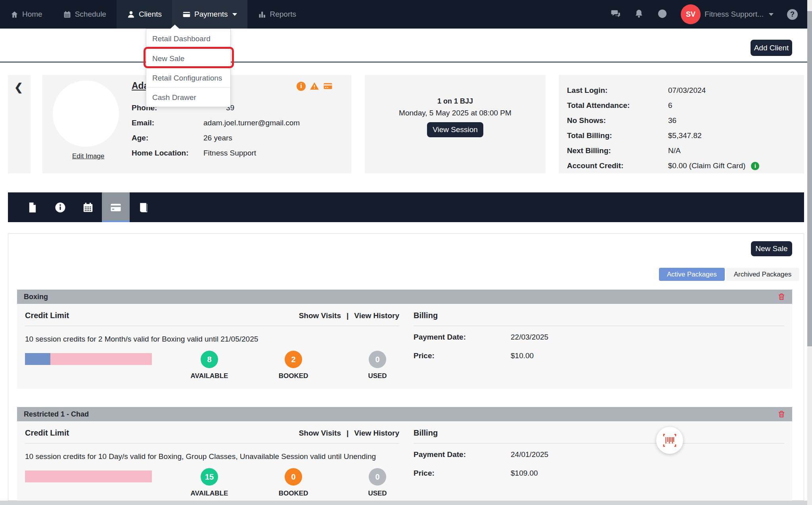 This screenshot has height=505, width=812. Describe the element at coordinates (19, 87) in the screenshot. I see `back-chevron-icon: ❮` at that location.